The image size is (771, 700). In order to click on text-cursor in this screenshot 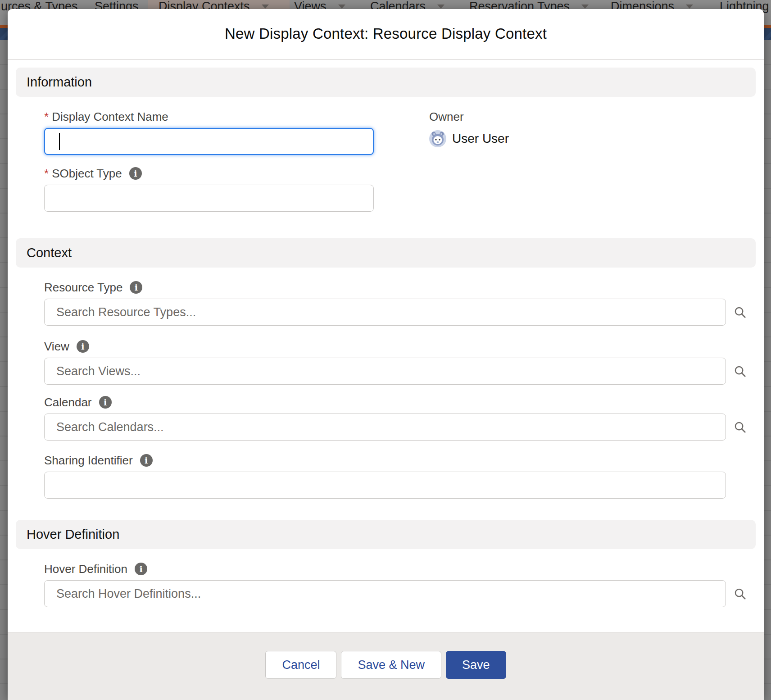, I will do `click(59, 141)`.